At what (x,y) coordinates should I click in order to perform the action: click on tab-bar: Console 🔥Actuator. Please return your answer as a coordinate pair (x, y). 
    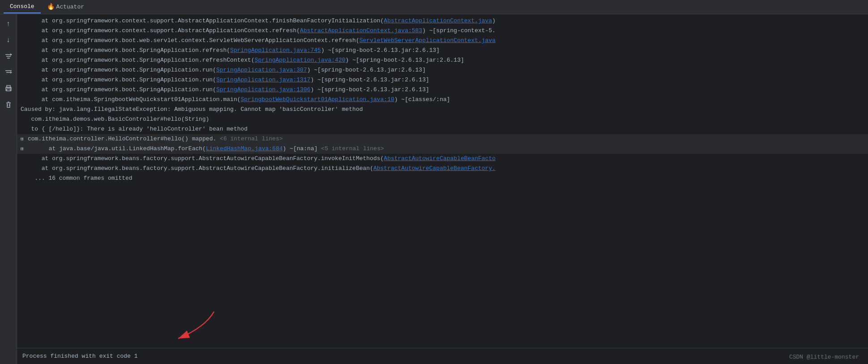
    Looking at the image, I should click on (434, 7).